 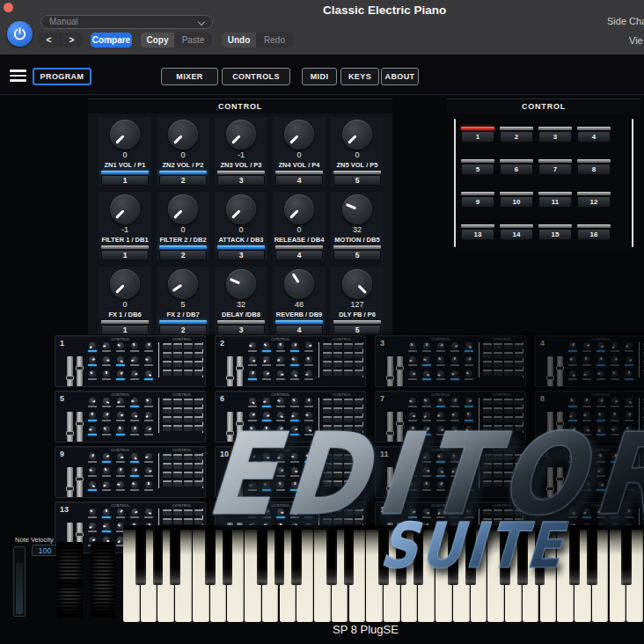 I want to click on tab-about: ABOUT, so click(x=399, y=77).